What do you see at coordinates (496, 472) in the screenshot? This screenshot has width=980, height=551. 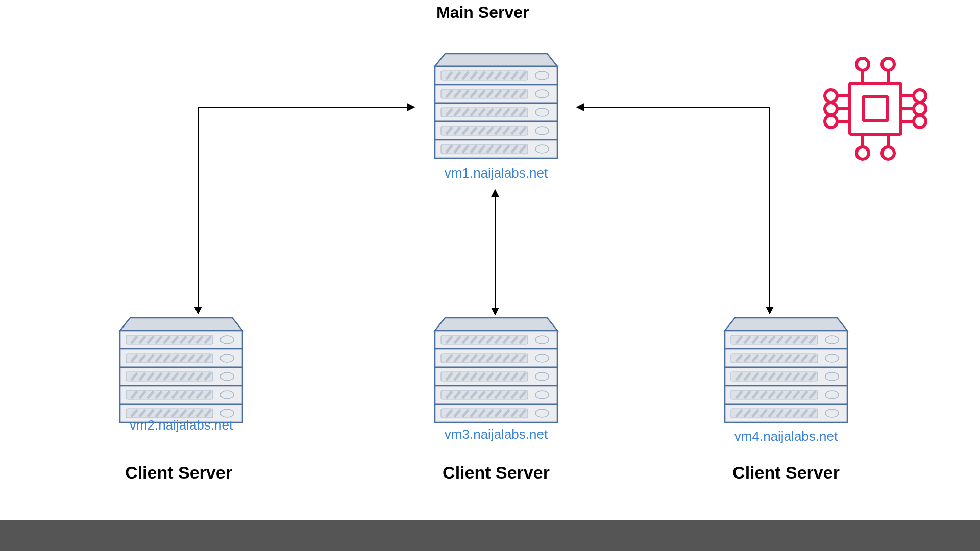 I see `client-middle-role: Client Server` at bounding box center [496, 472].